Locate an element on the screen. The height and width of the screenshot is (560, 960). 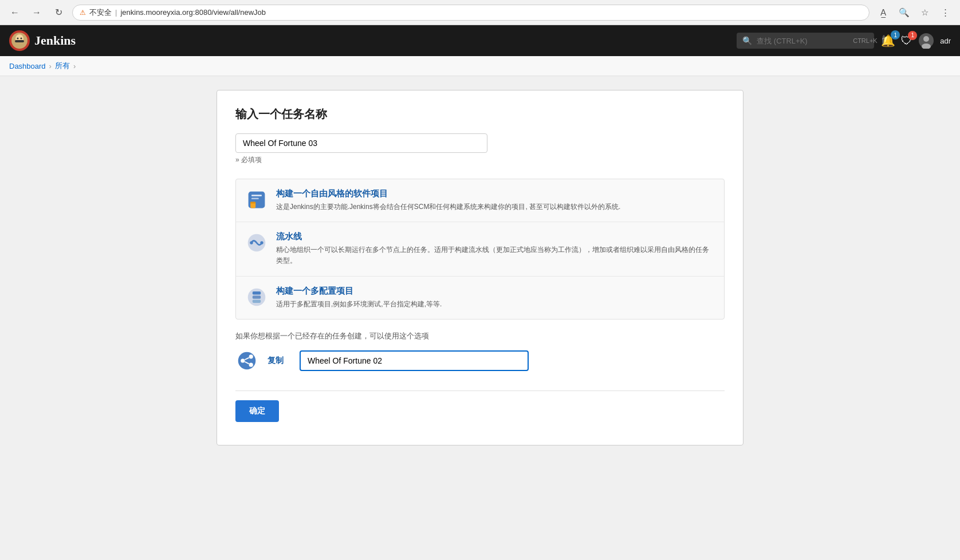
forward-button: → is located at coordinates (37, 13).